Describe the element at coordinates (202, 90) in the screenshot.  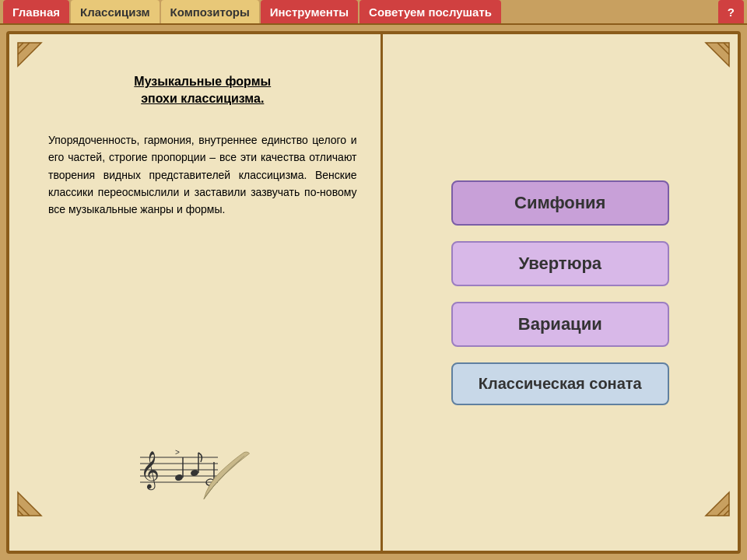
I see `page-title: Музыкальные формыэпохи классицизма.` at that location.